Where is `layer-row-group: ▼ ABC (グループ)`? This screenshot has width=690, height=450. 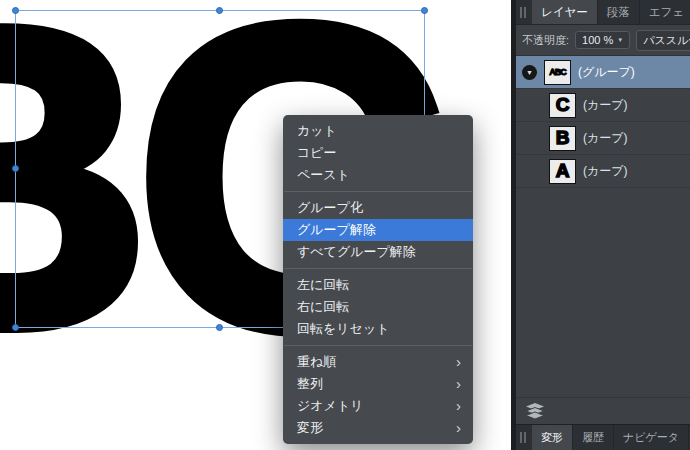 layer-row-group: ▼ ABC (グループ) is located at coordinates (603, 72).